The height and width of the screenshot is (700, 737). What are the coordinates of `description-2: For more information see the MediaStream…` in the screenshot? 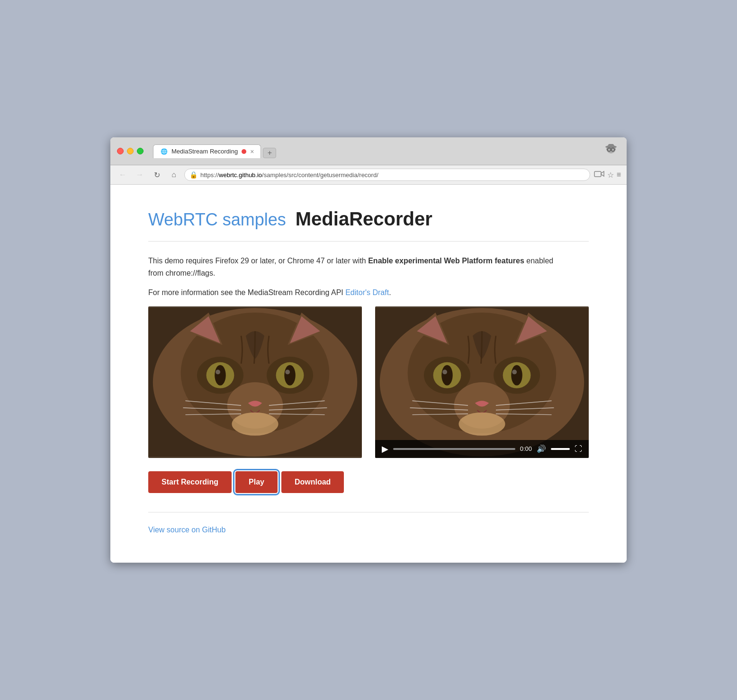 It's located at (352, 293).